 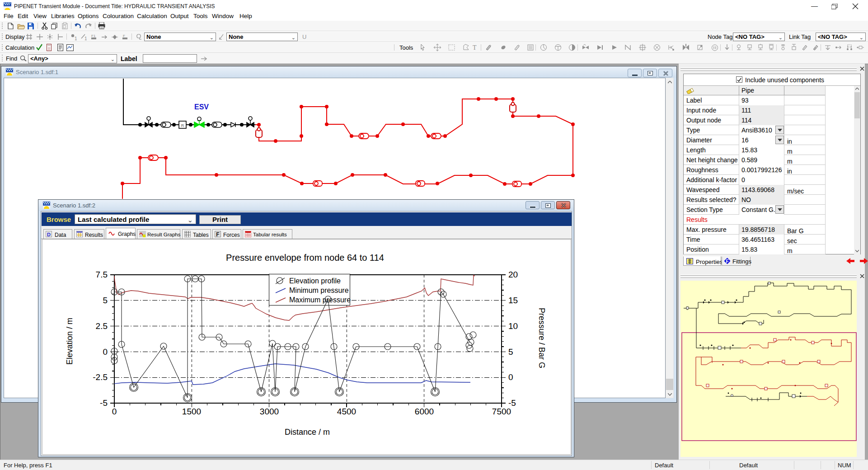 What do you see at coordinates (347, 411) in the screenshot?
I see `svg-text: 4500` at bounding box center [347, 411].